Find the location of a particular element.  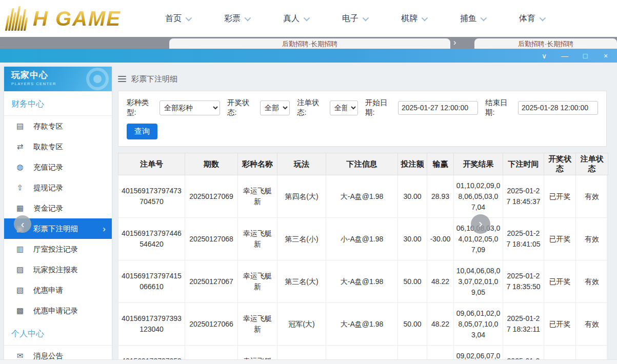

window-close-icon: × is located at coordinates (606, 56).